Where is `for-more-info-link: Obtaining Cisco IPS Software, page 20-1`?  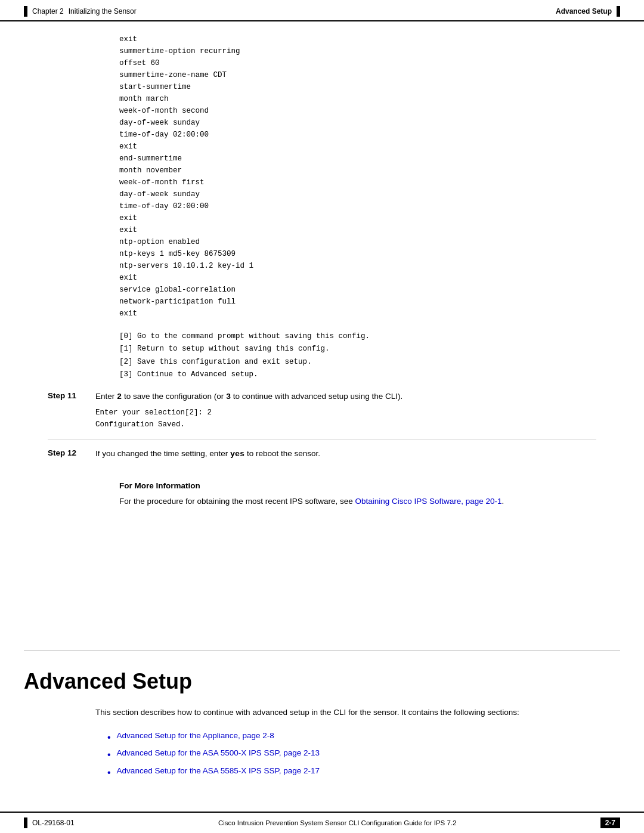 for-more-info-link: Obtaining Cisco IPS Software, page 20-1 is located at coordinates (428, 501).